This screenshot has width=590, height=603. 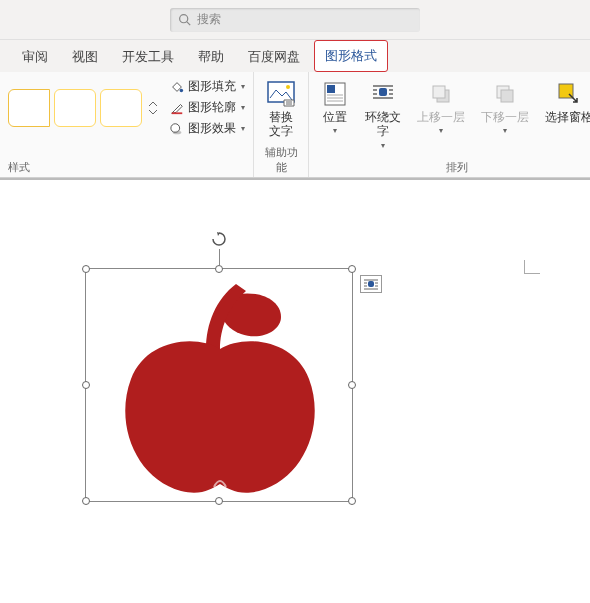 What do you see at coordinates (505, 108) in the screenshot?
I see `send-backward-button: 下移一层▾` at bounding box center [505, 108].